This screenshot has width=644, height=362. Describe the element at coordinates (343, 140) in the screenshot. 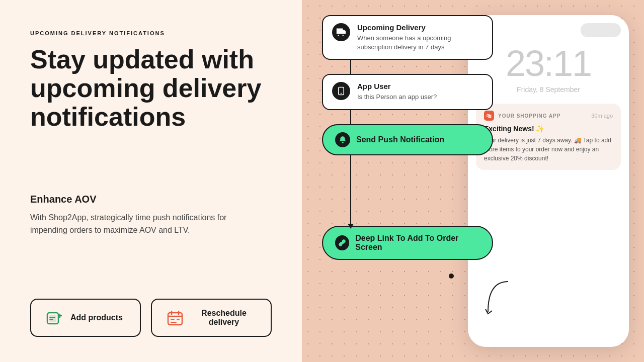

I see `bell-icon` at that location.